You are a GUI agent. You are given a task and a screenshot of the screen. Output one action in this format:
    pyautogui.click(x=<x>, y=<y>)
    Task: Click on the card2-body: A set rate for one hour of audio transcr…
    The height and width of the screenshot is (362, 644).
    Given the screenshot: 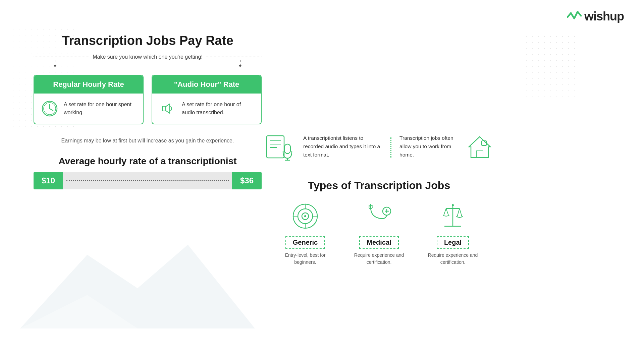 What is the action you would take?
    pyautogui.click(x=207, y=109)
    